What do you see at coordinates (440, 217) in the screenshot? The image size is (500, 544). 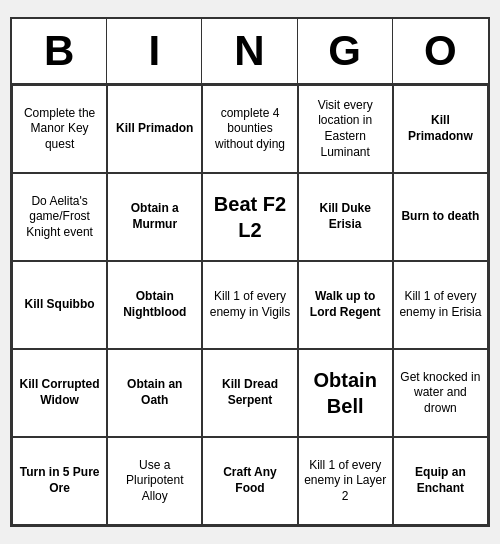 I see `bingo-cell-9: Burn to death` at bounding box center [440, 217].